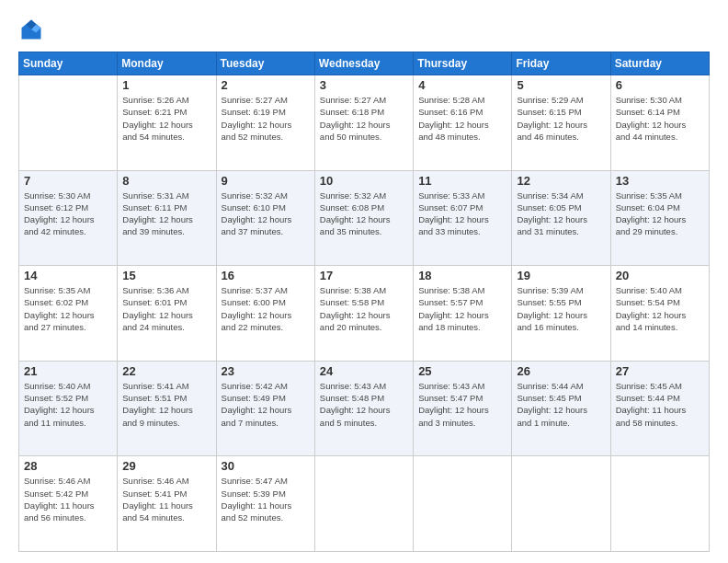 The height and width of the screenshot is (563, 728). I want to click on day-number: 28, so click(68, 465).